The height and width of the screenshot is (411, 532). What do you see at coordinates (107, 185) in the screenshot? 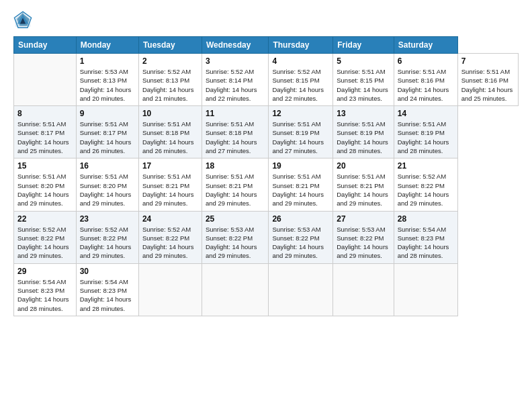
I see `day-cell: 16 Sunrise: 5:51 AMSunset: 8:20 PMDaylig…` at bounding box center [107, 185].